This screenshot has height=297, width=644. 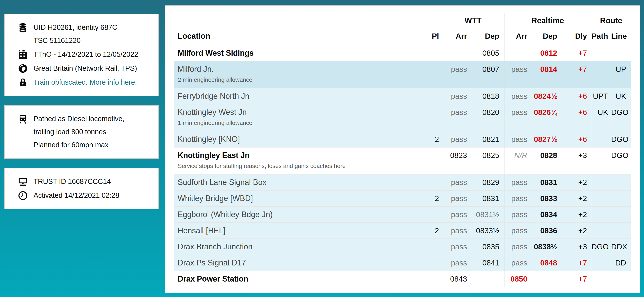 I want to click on cell-rt-dep, so click(x=548, y=279).